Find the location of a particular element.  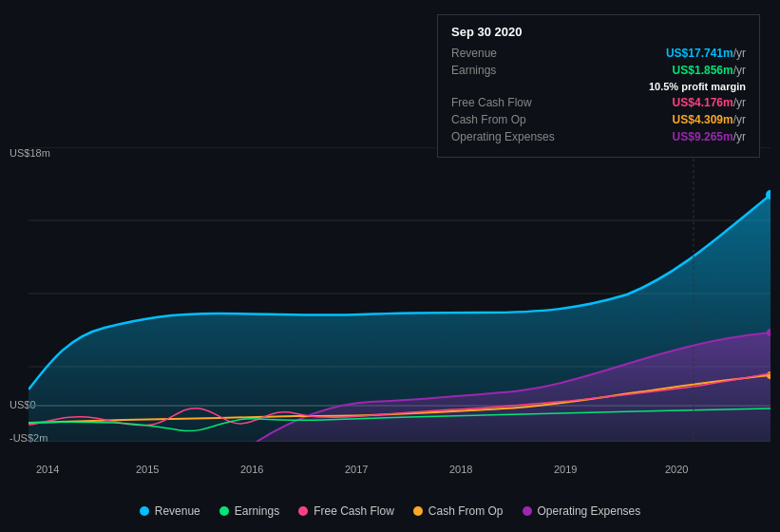

revenue-dot is located at coordinates (144, 511).